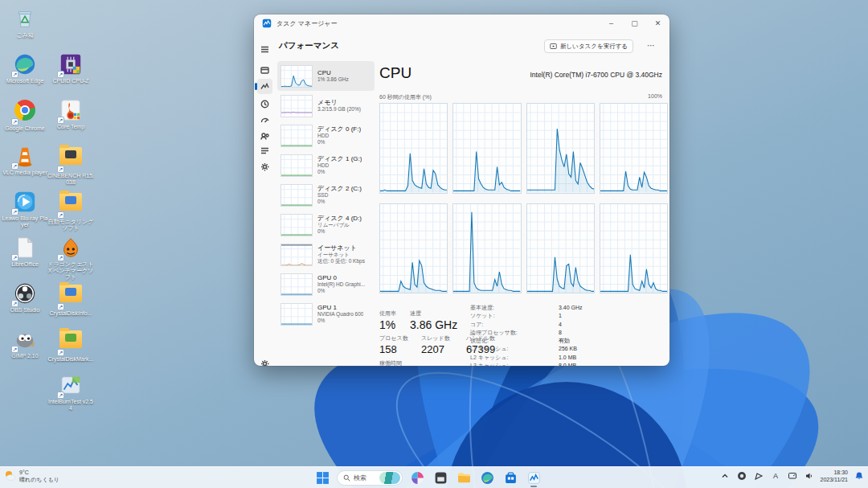 The height and width of the screenshot is (488, 868). Describe the element at coordinates (417, 478) in the screenshot. I see `taskbar-icon-widgets` at that location.